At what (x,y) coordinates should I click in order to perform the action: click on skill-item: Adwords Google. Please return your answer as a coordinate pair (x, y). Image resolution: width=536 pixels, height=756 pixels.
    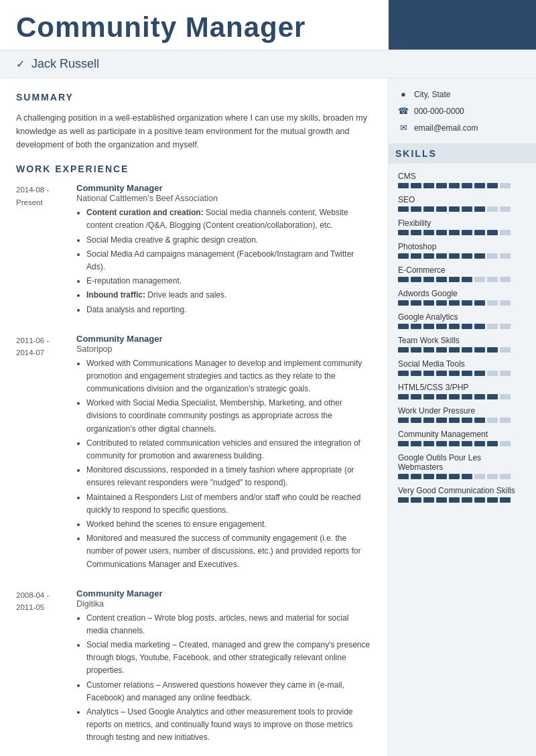
    Looking at the image, I should click on (462, 298).